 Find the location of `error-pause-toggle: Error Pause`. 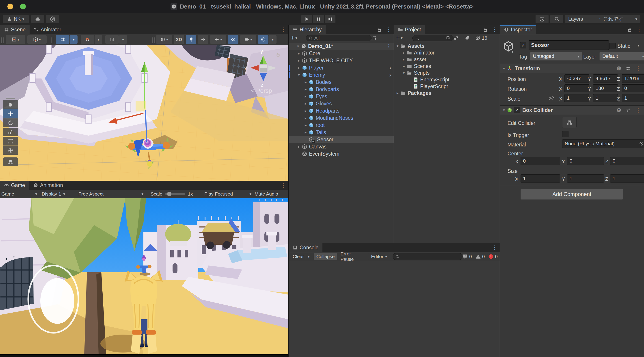

error-pause-toggle: Error Pause is located at coordinates (353, 257).